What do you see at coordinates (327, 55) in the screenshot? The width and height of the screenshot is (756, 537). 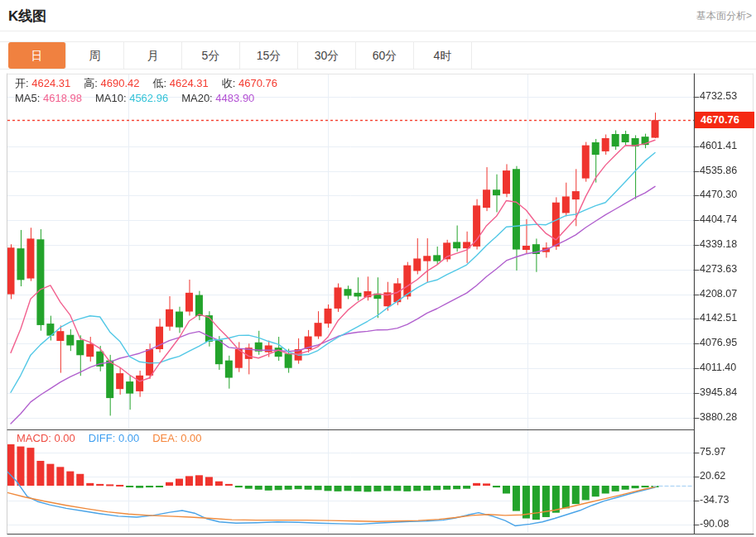 I see `tab-period-5: 30分` at bounding box center [327, 55].